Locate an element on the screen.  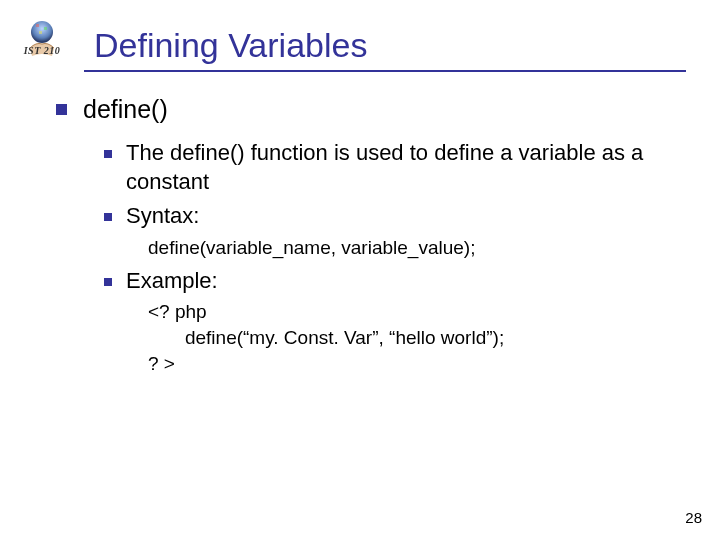
bullet-text: Syntax: is located at coordinates (162, 216).